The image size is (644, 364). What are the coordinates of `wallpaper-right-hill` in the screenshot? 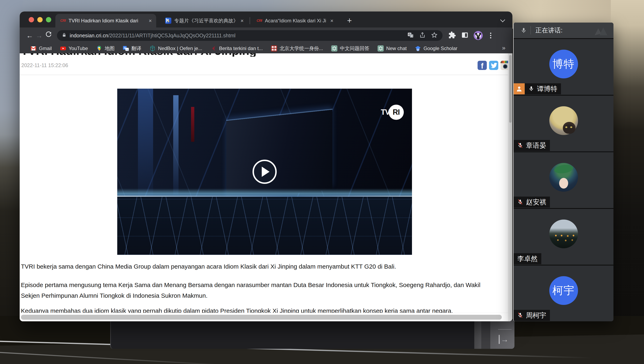 It's located at (628, 182).